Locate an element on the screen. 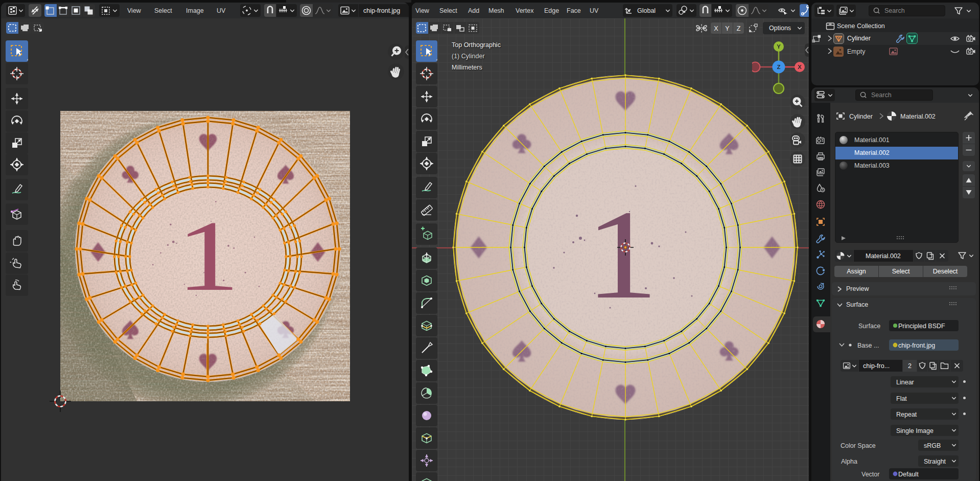 The image size is (980, 481). svg-text: 1 is located at coordinates (208, 256).